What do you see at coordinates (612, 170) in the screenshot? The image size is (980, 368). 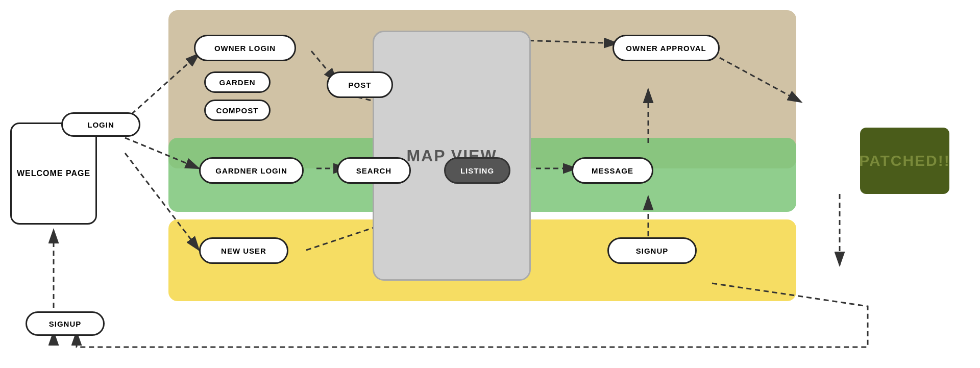 I see `message-node: MESSAGE` at bounding box center [612, 170].